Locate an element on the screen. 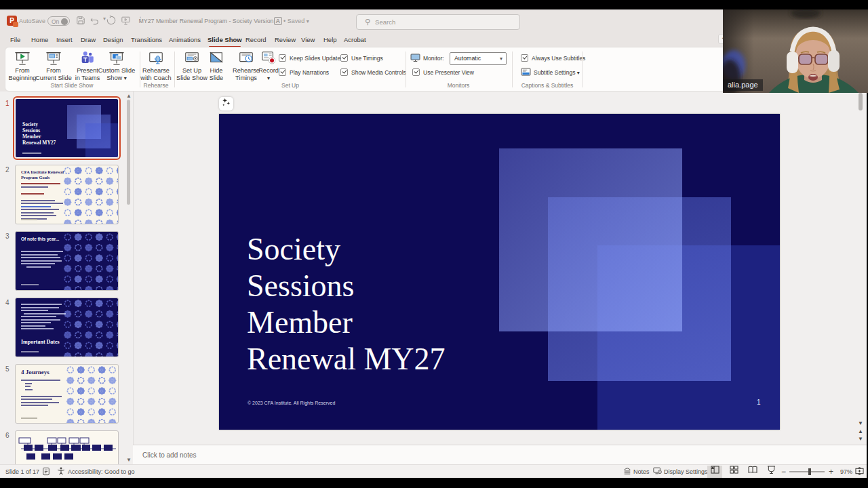  fit-slide-to-window-button is located at coordinates (860, 472).